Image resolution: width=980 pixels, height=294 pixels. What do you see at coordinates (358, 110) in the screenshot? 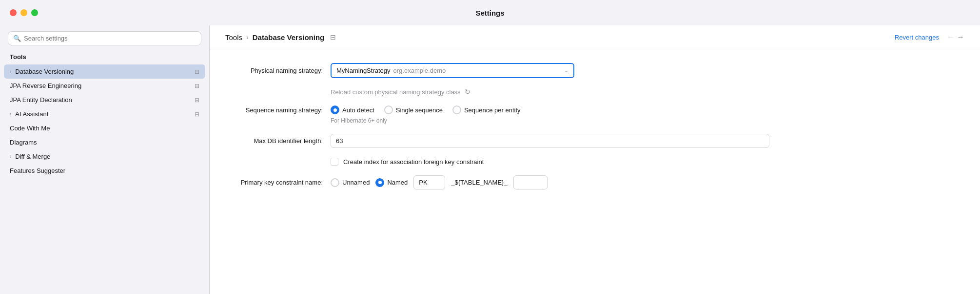
I see `radio-auto-detect-label: Auto detect` at bounding box center [358, 110].